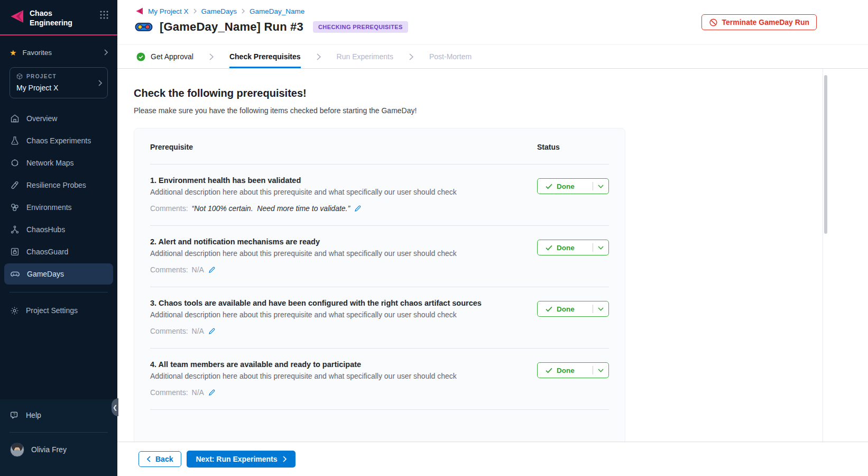  What do you see at coordinates (49, 450) in the screenshot?
I see `user-name: Olivia Frey` at bounding box center [49, 450].